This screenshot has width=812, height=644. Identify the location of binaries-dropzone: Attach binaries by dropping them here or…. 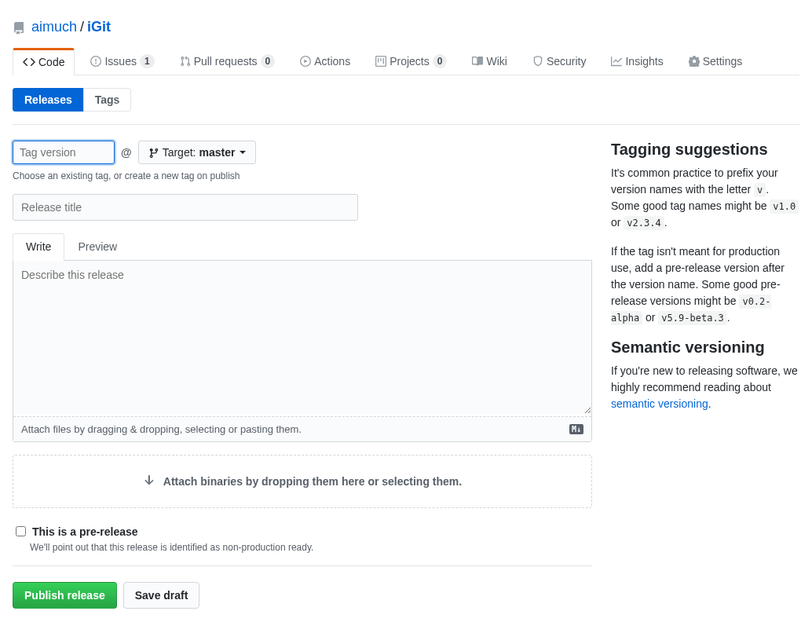
(302, 481).